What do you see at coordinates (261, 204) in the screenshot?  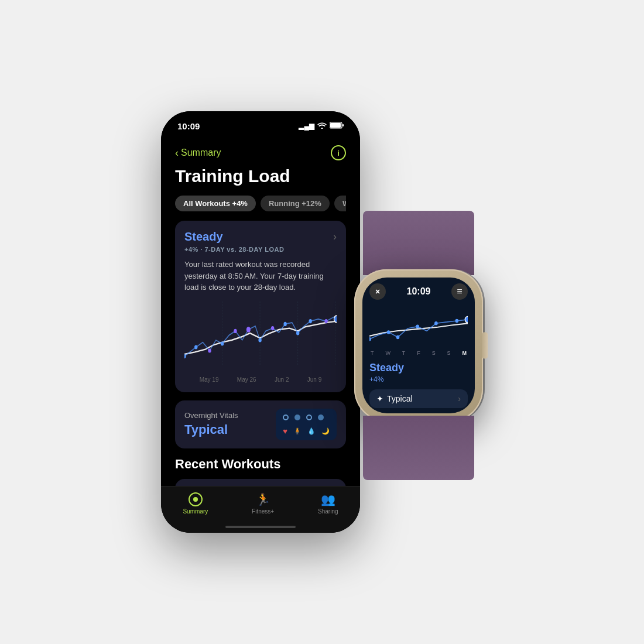 I see `tabs-row: All Workouts +4% Running +12% Walking` at bounding box center [261, 204].